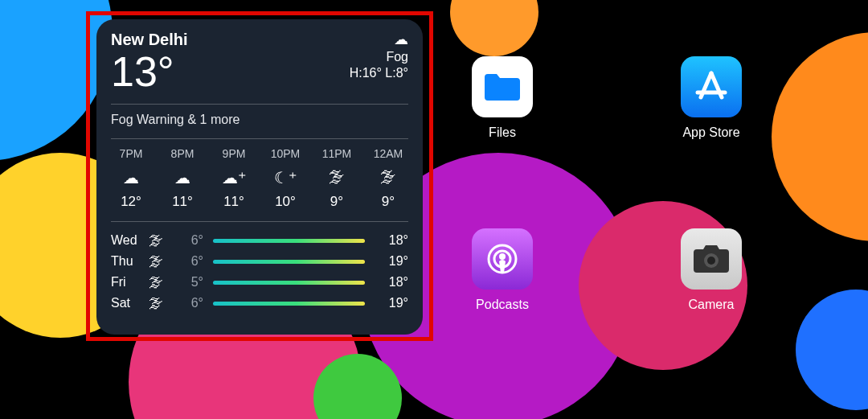 The height and width of the screenshot is (419, 868). What do you see at coordinates (285, 177) in the screenshot?
I see `moon-icon: ☾⁺` at bounding box center [285, 177].